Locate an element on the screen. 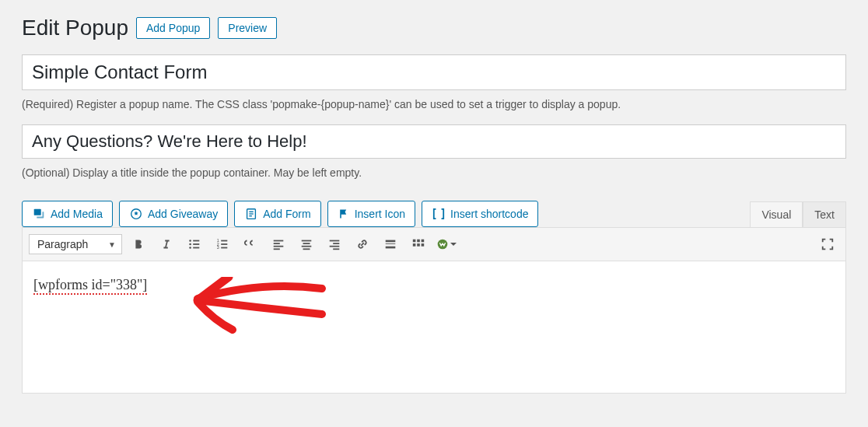  align-right-icon is located at coordinates (334, 244).